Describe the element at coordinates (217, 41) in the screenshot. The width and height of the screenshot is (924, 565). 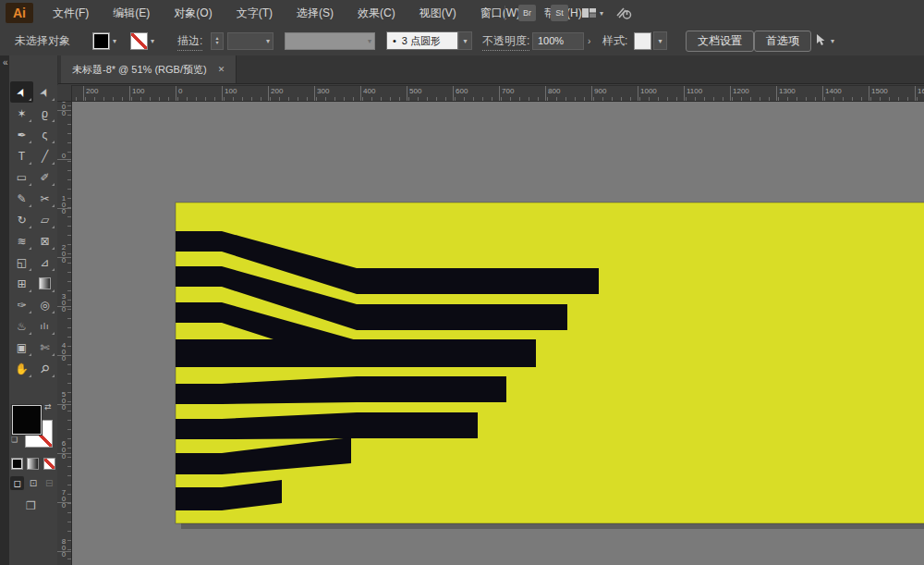
I see `stroke-weight-stepper: ▴ ▾` at that location.